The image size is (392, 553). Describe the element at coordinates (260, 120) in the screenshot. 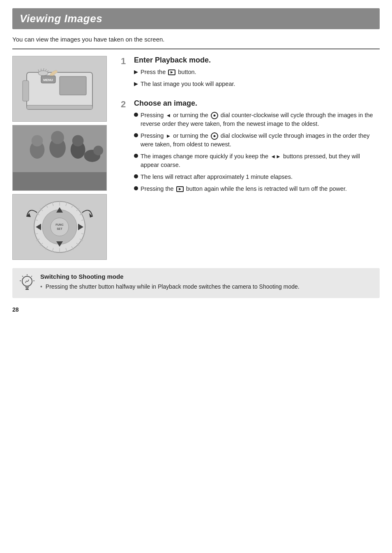

I see `step-2-text-1: Pressing ◄ or turning the dial counter-c…` at that location.